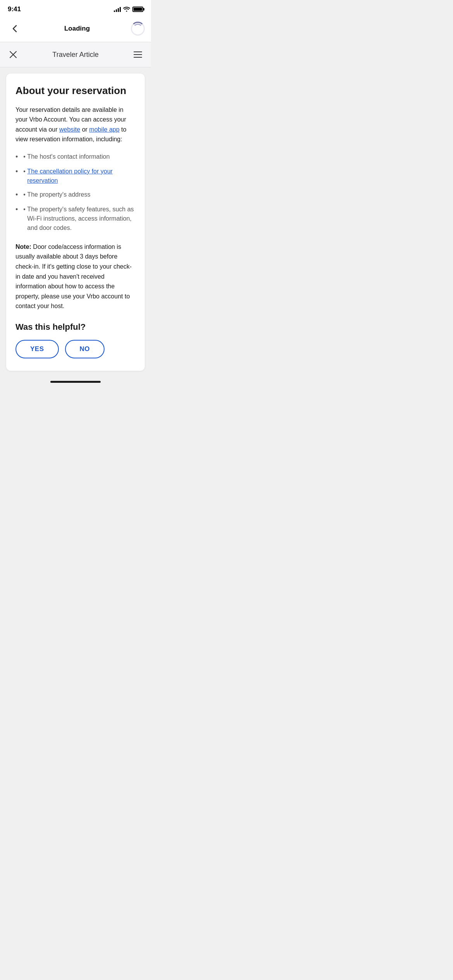 The image size is (453, 980). What do you see at coordinates (59, 195) in the screenshot?
I see `list-item-text: The property's address` at bounding box center [59, 195].